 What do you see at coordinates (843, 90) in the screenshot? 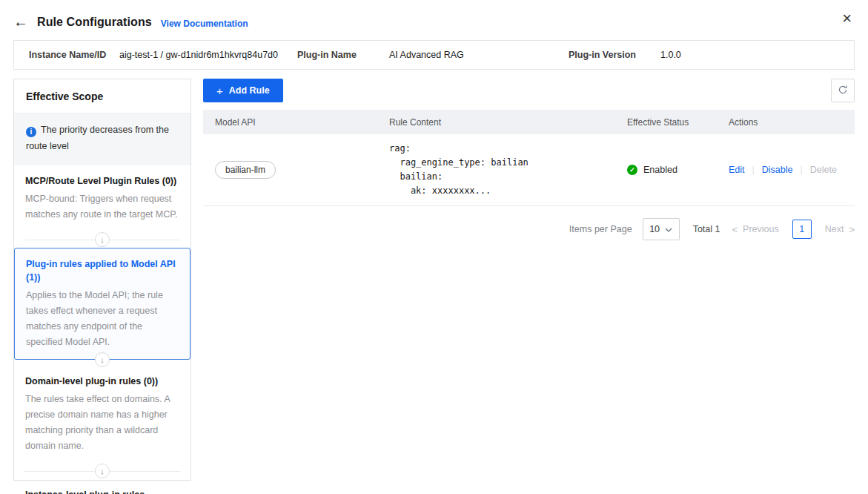
I see `refresh-icon` at bounding box center [843, 90].